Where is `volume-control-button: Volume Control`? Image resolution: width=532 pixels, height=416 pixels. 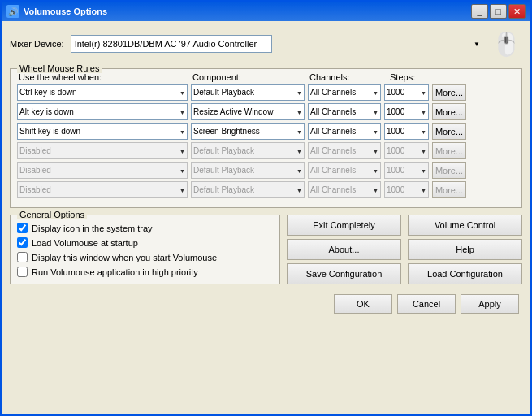
volume-control-button: Volume Control is located at coordinates (465, 225).